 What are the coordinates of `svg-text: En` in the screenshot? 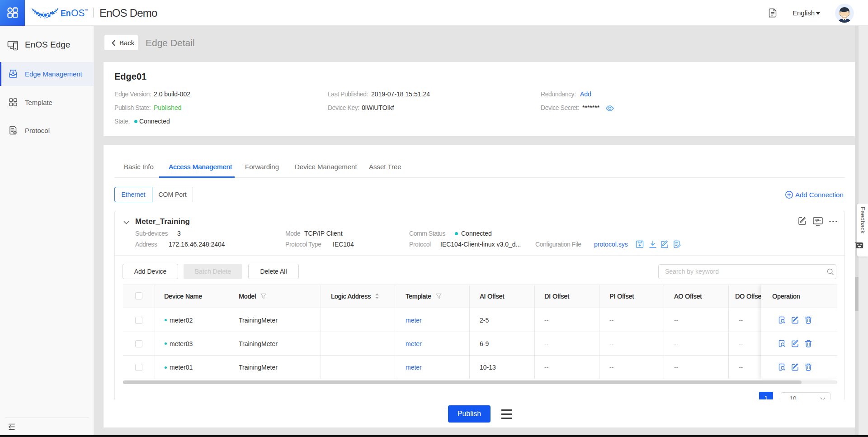 It's located at (66, 13).